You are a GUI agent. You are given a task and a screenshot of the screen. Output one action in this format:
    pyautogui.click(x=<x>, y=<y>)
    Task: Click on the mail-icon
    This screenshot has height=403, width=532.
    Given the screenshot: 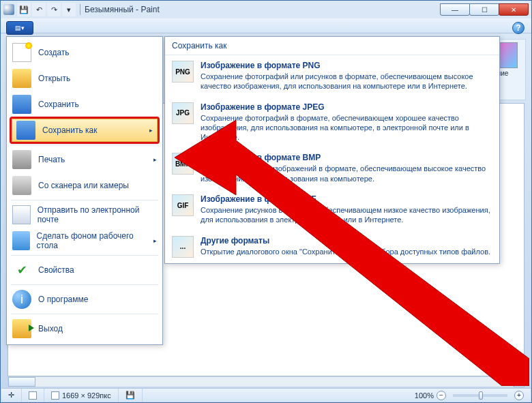 What is the action you would take?
    pyautogui.click(x=22, y=215)
    